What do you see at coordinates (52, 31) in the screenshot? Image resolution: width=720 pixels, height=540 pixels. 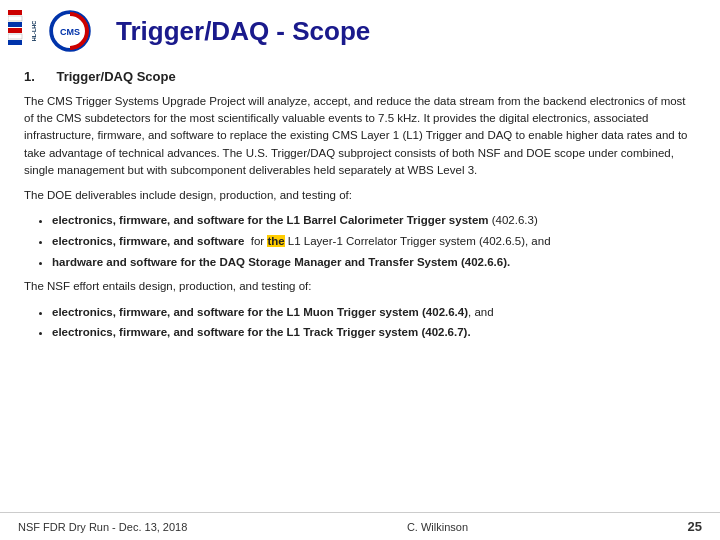 I see `logo-area: HL-LHC CMS` at bounding box center [52, 31].